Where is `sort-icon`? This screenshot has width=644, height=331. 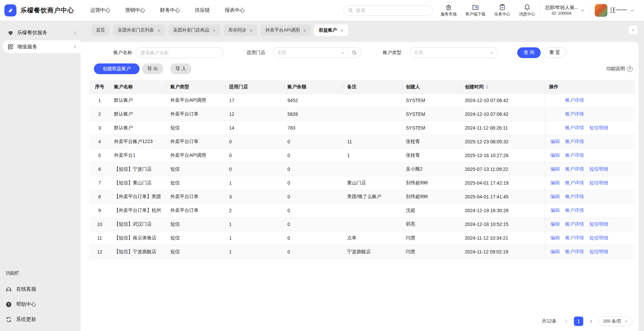 sort-icon is located at coordinates (487, 87).